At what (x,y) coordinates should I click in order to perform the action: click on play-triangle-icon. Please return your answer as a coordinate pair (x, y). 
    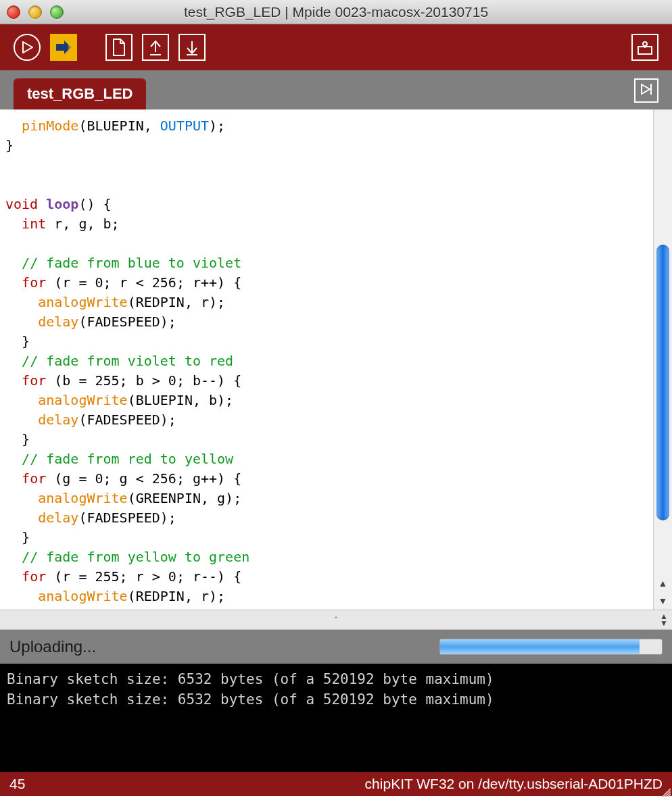
    Looking at the image, I should click on (27, 47).